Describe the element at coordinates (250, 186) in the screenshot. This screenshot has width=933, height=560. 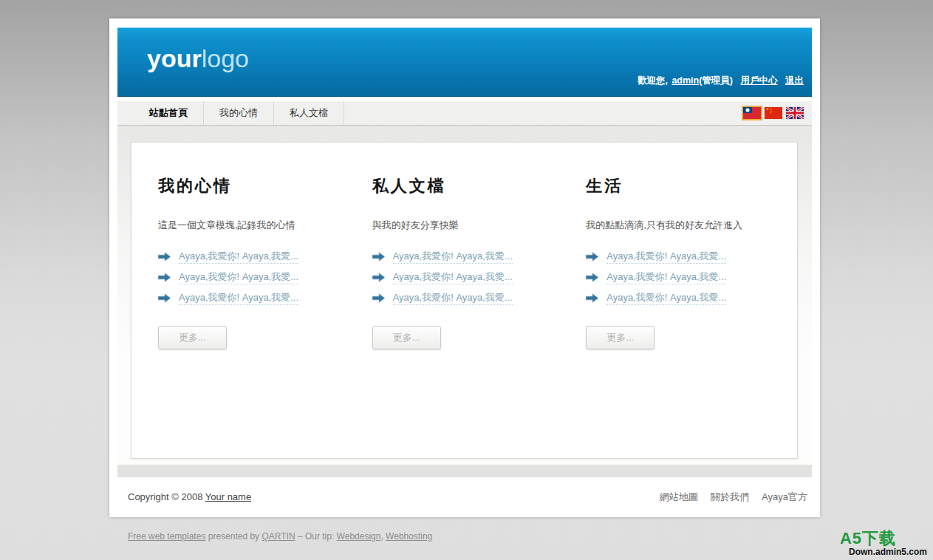
I see `column-title: 我的心情` at that location.